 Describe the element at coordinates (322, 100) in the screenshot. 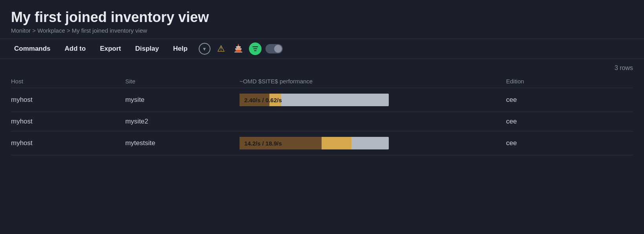

I see `table-row: myhostmysite2.40/s / 0.62/scee` at that location.